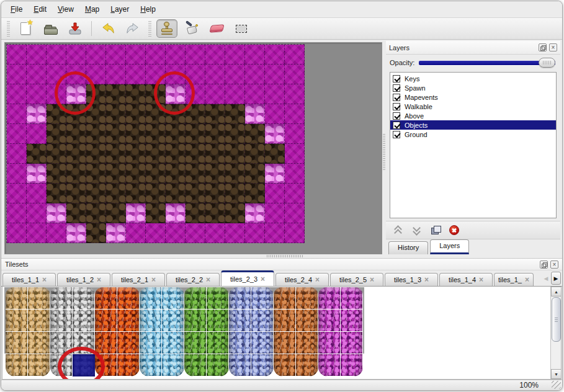 The height and width of the screenshot is (392, 564). What do you see at coordinates (207, 332) in the screenshot?
I see `tileset-group-green-fur` at bounding box center [207, 332].